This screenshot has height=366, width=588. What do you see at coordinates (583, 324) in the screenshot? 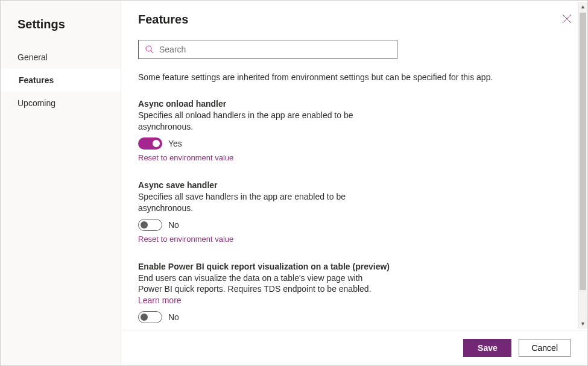
I see `scroll-down-icon: ▼` at bounding box center [583, 324].